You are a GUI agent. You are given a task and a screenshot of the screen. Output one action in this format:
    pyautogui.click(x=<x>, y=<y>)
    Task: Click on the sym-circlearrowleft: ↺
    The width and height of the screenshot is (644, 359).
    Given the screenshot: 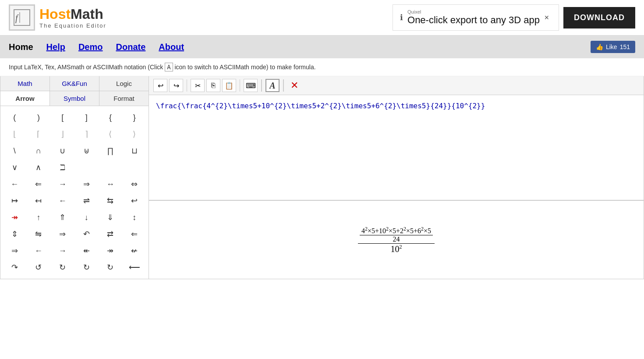 What is the action you would take?
    pyautogui.click(x=39, y=267)
    